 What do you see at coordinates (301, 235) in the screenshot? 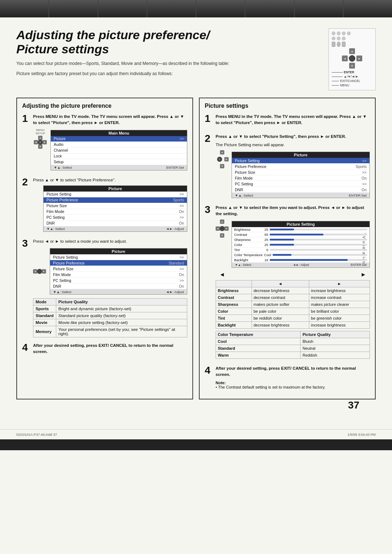
I see `contrast-row: Contrast 55` at bounding box center [301, 235].